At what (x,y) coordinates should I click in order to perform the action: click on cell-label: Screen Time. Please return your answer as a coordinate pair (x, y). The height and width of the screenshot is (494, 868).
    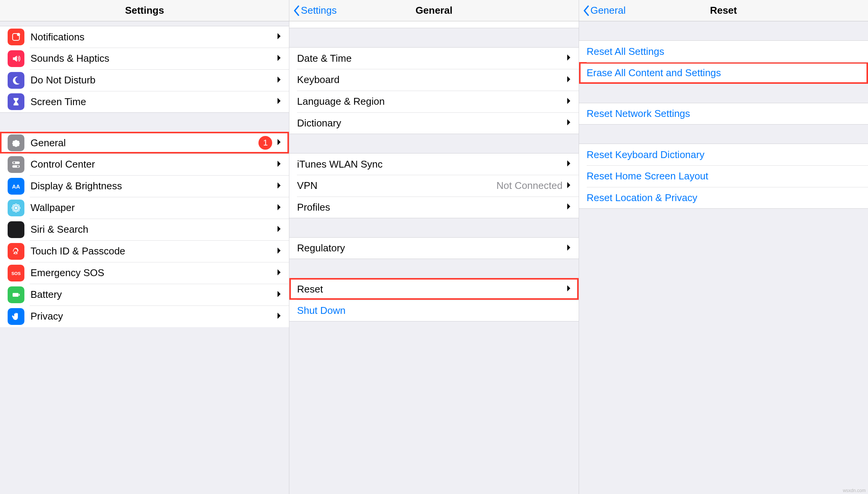
    Looking at the image, I should click on (154, 102).